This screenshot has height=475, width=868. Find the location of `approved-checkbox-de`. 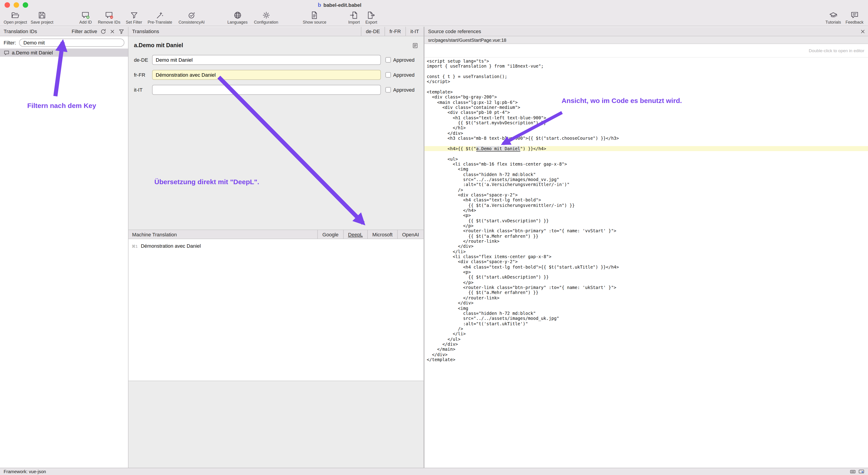

approved-checkbox-de is located at coordinates (388, 60).